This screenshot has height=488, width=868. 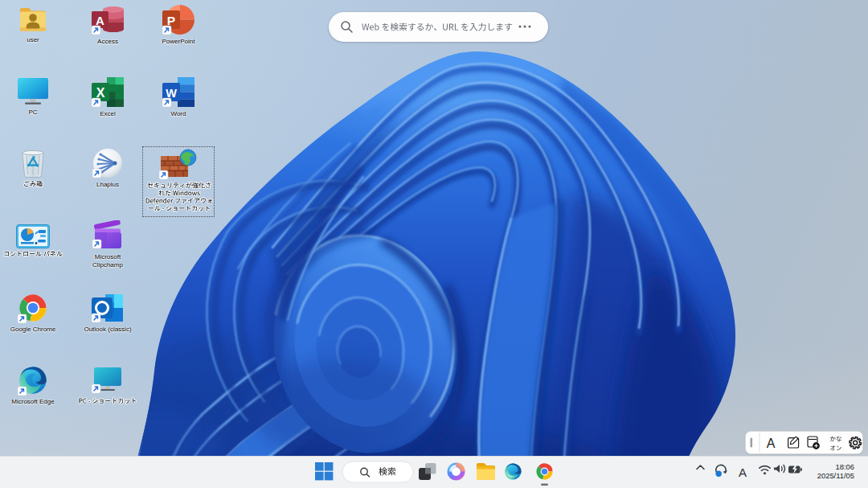 I want to click on svg-text: 2025/11/05, so click(x=836, y=476).